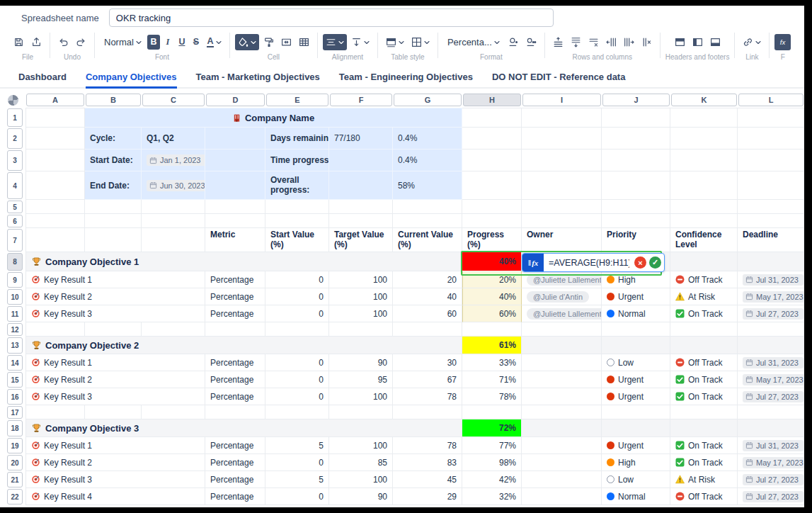 This screenshot has height=513, width=812. I want to click on cell-I11: @Juliette Lallement, so click(562, 314).